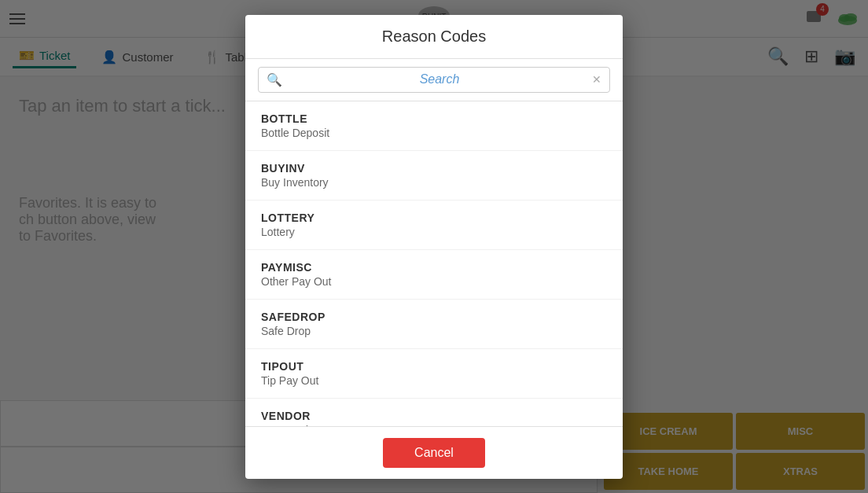  What do you see at coordinates (434, 176) in the screenshot?
I see `reason-item: BUYINV Buy Inventory` at bounding box center [434, 176].